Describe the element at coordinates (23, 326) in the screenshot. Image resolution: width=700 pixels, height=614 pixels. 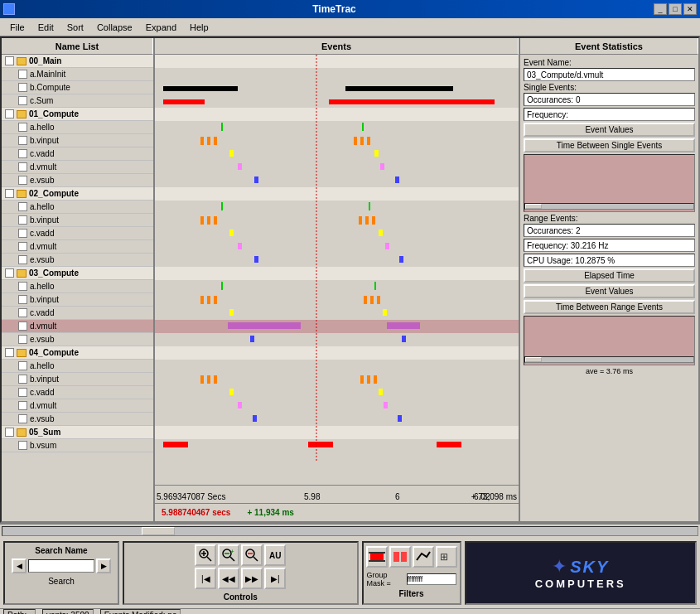
I see `checkbox-03-vmult` at that location.